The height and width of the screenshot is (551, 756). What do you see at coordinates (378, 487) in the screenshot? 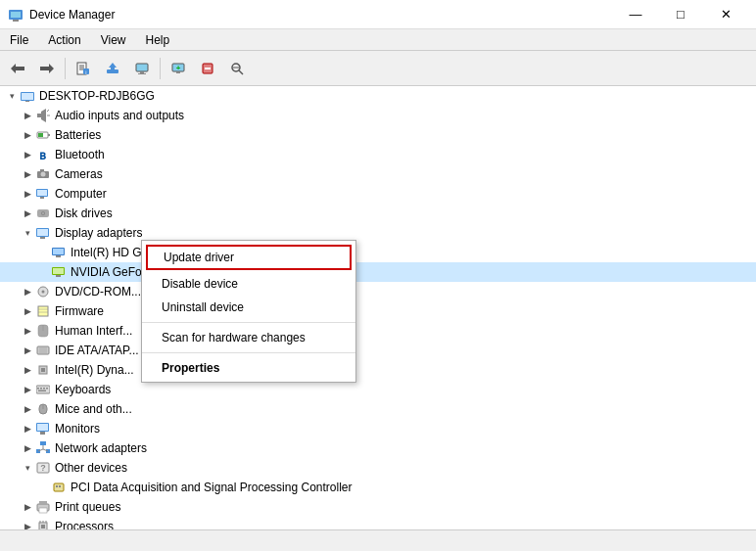
I see `tree-item-pci-data: ▶ PCI Data Acquisition and Signal Proces…` at bounding box center [378, 487].